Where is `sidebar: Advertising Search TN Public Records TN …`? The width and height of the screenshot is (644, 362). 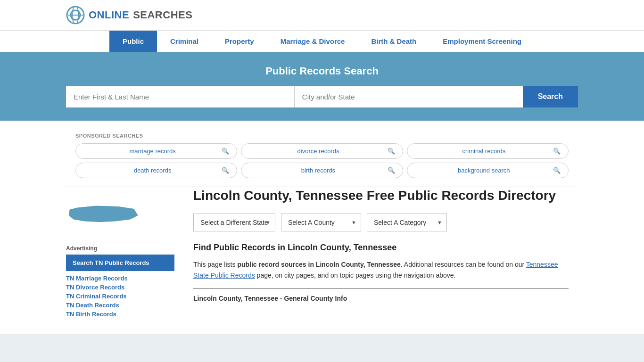
sidebar: Advertising Search TN Public Records TN … is located at coordinates (120, 254).